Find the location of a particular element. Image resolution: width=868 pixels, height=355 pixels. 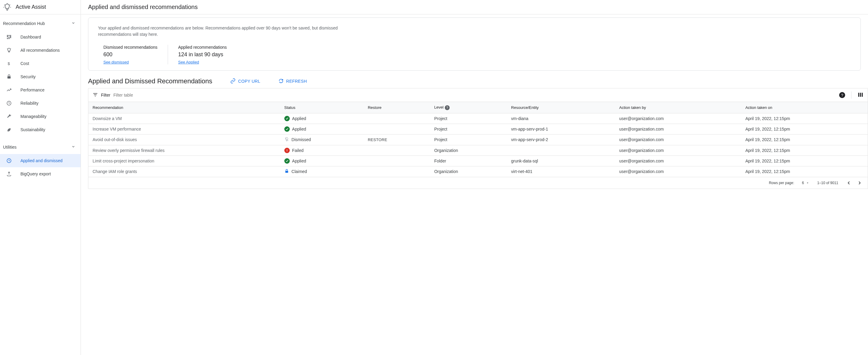

link-icon is located at coordinates (233, 82).